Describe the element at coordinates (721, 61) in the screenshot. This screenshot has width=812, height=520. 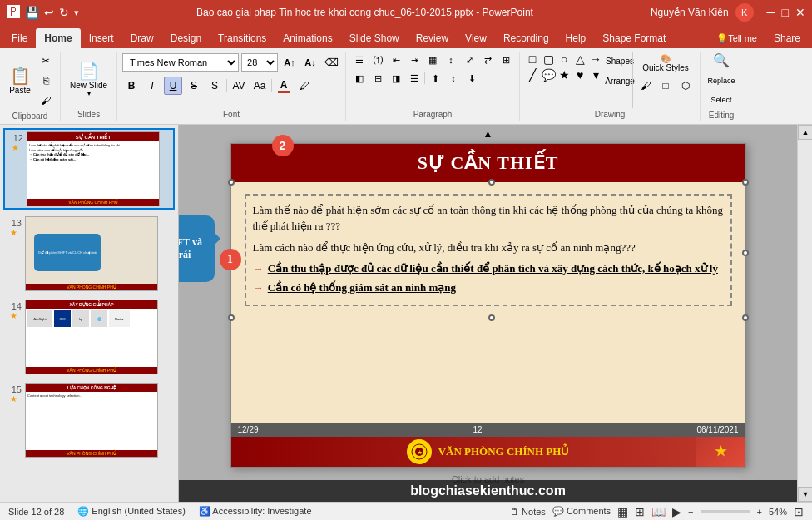
I see `find-button: 🔍` at that location.